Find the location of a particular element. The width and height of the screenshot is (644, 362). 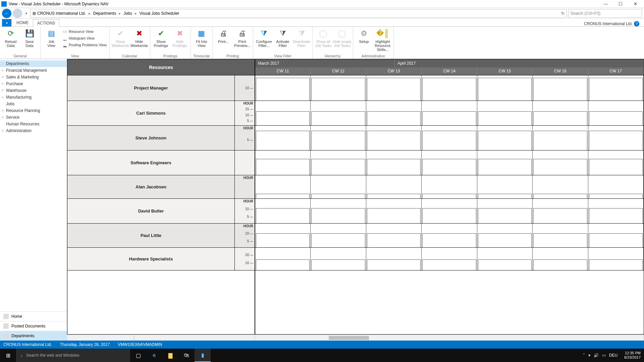

sidebar-item-manufacturing: Manufacturing is located at coordinates (34, 97).